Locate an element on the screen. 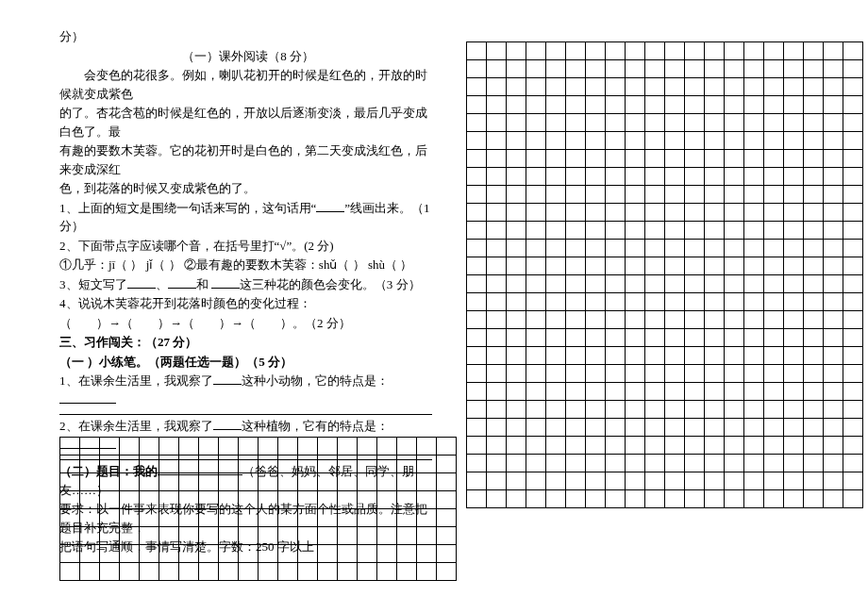 The width and height of the screenshot is (868, 613). writing-grid-bottom is located at coordinates (259, 509).